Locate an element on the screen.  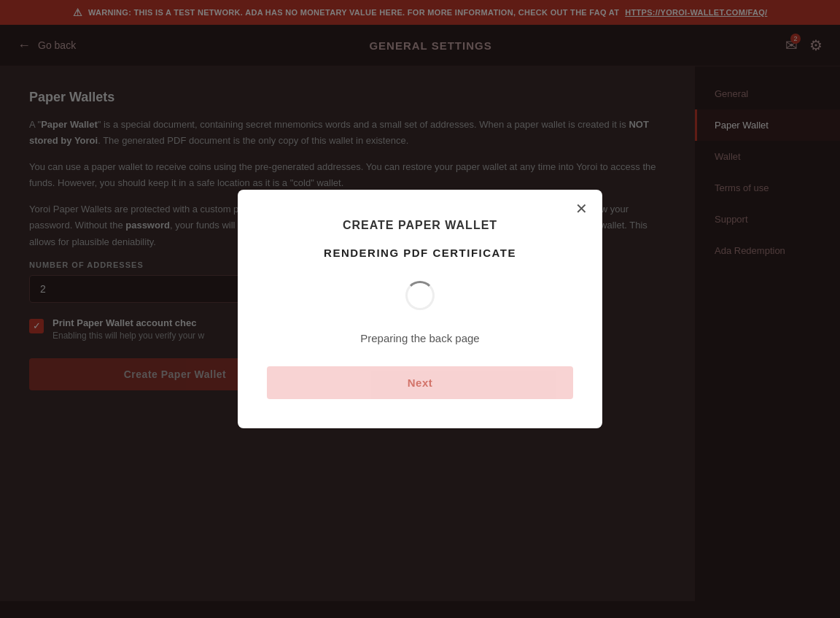
modal-next-button: Next is located at coordinates (420, 382).